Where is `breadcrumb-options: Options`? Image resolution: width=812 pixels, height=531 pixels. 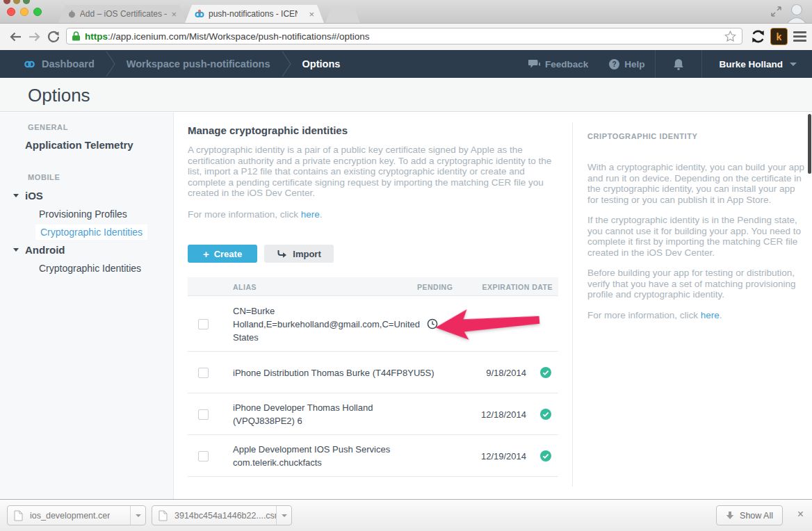 breadcrumb-options: Options is located at coordinates (321, 64).